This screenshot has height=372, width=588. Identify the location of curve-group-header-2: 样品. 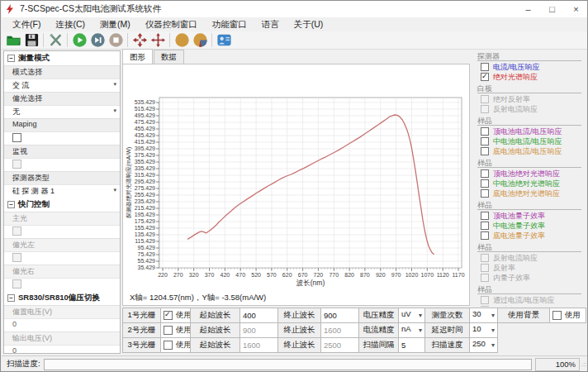
(529, 121).